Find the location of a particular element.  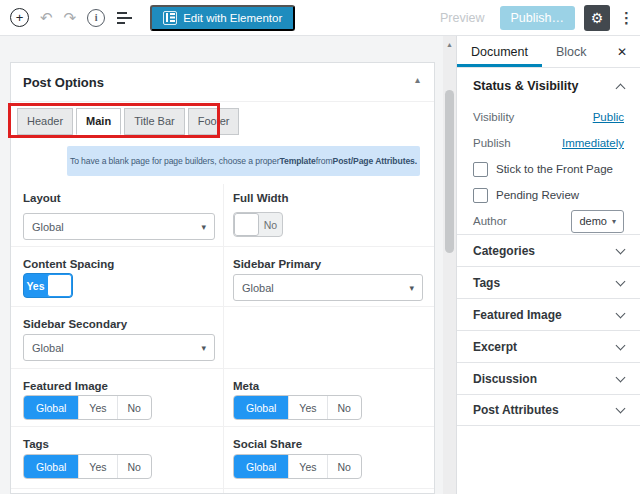

meta-option-yes: Yes is located at coordinates (308, 408).